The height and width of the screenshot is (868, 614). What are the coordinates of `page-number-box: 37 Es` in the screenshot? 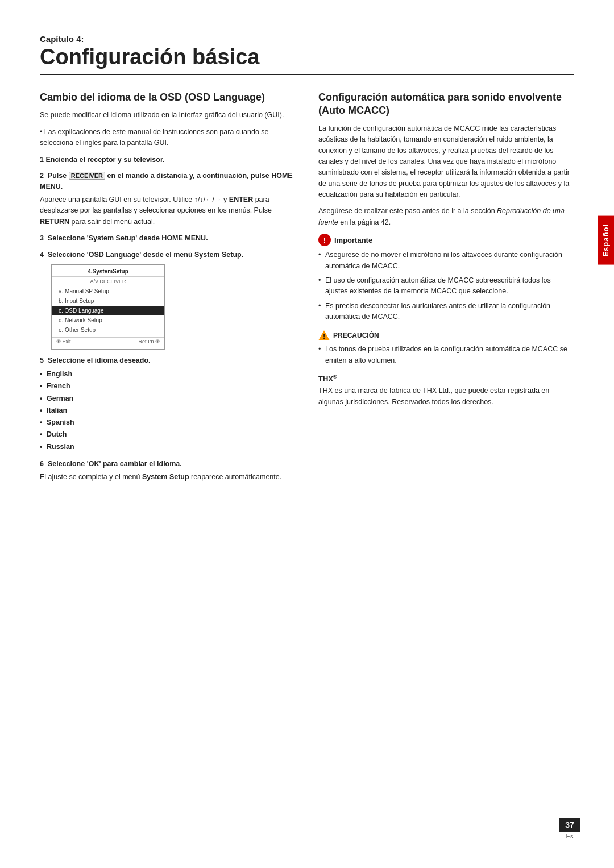 It's located at (570, 829).